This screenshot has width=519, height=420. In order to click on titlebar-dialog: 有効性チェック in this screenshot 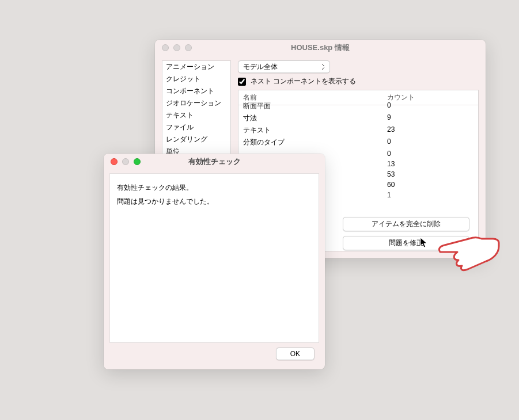, I will do `click(214, 162)`.